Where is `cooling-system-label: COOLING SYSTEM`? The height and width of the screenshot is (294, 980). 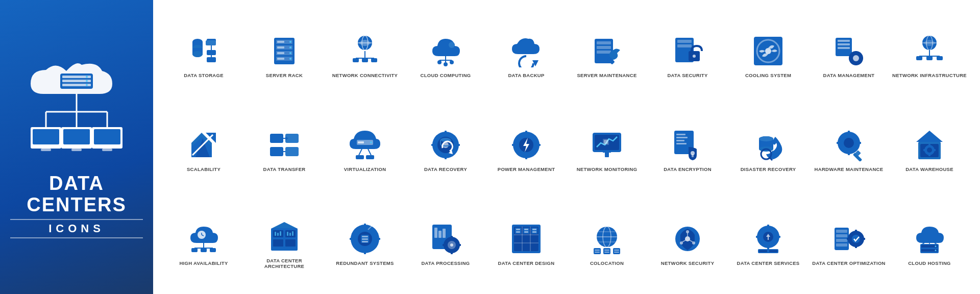 cooling-system-label: COOLING SYSTEM is located at coordinates (768, 76).